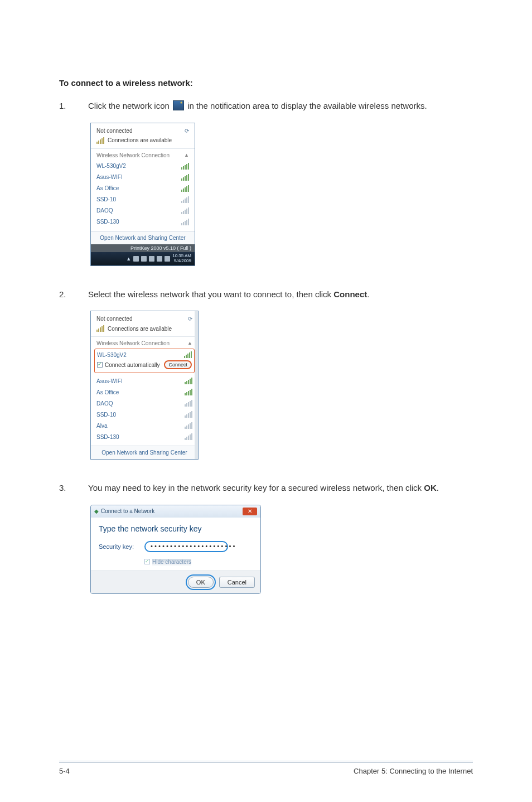  Describe the element at coordinates (307, 106) in the screenshot. I see `step-text: in the notification area to display the …` at that location.